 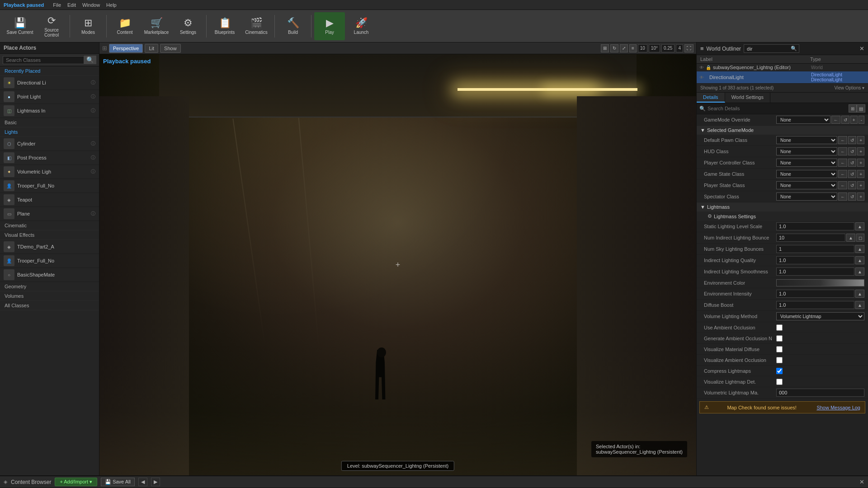 What do you see at coordinates (50, 71) in the screenshot?
I see `category-recently-placed: Recently Placed` at bounding box center [50, 71].